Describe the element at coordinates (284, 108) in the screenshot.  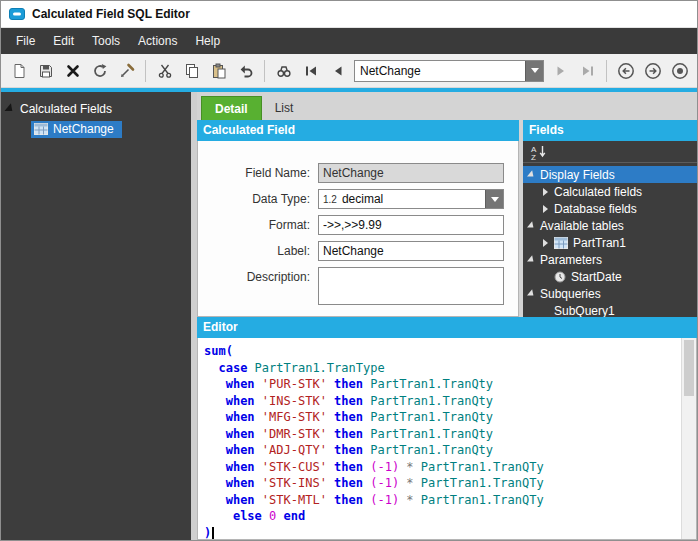
I see `tab-list: List` at that location.